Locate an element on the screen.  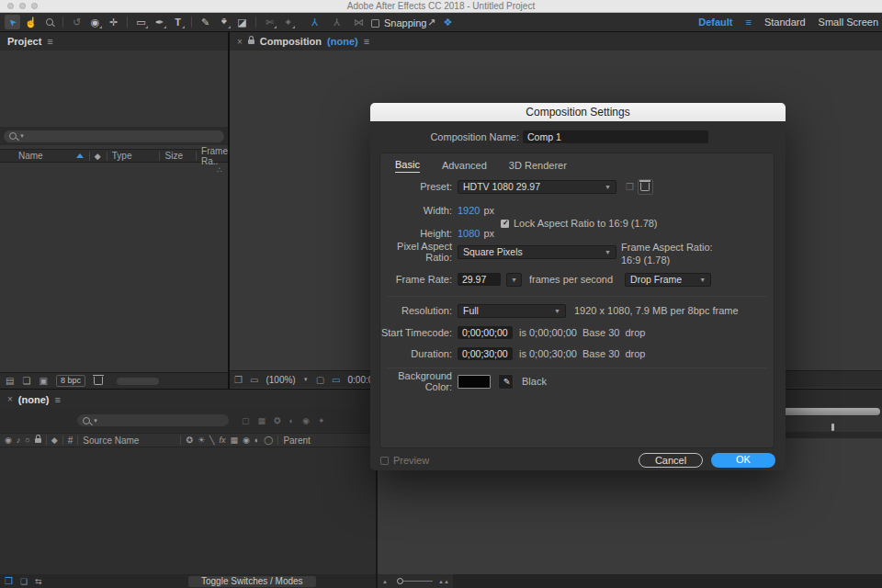
lock-column-icon is located at coordinates (39, 441).